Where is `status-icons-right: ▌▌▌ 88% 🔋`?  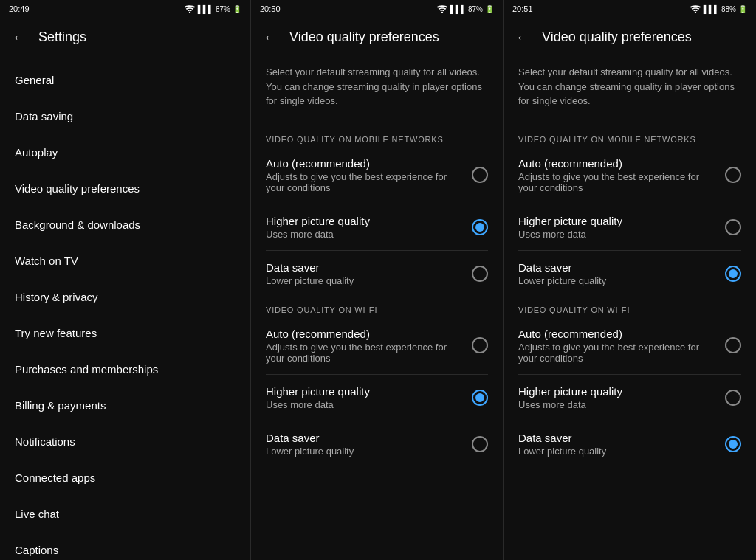
status-icons-right: ▌▌▌ 88% 🔋 is located at coordinates (718, 9).